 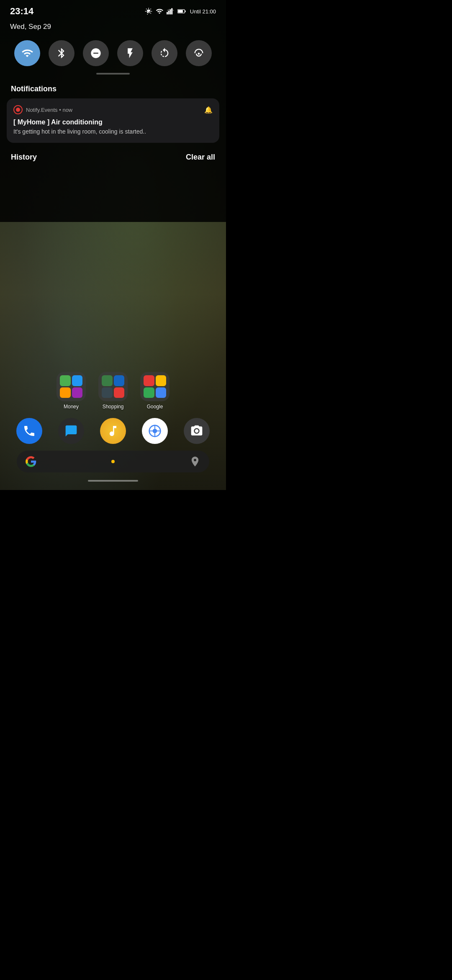 What do you see at coordinates (180, 11) in the screenshot?
I see `status-icons: Until 21:00` at bounding box center [180, 11].